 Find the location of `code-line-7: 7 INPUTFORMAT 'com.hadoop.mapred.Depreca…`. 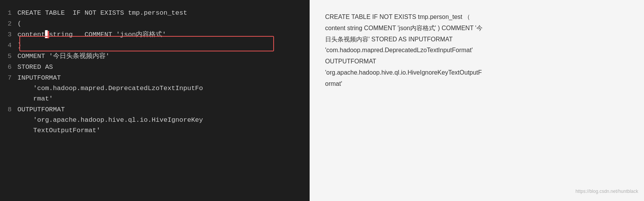

code-line-7: 7 INPUTFORMAT 'com.hadoop.mapred.Depreca… is located at coordinates (155, 89).